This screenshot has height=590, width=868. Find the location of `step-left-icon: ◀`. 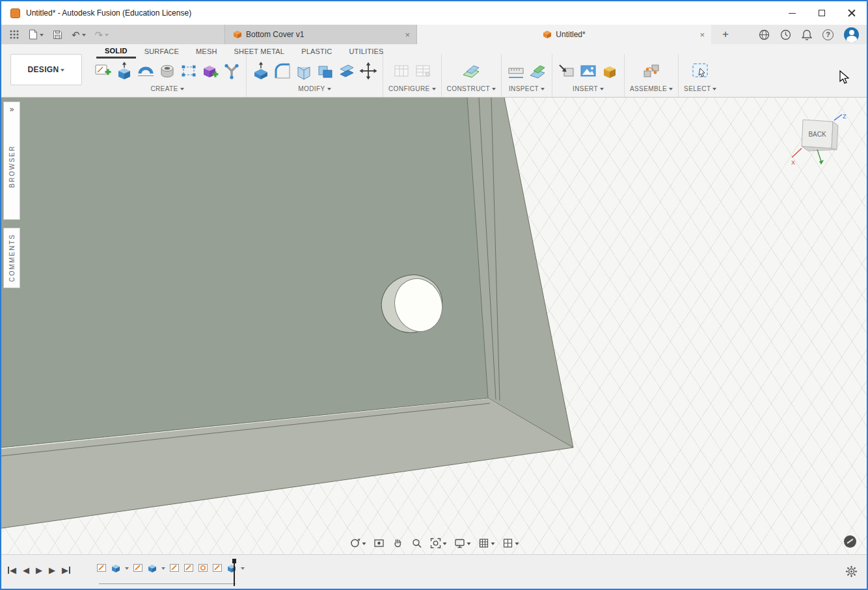

step-left-icon: ◀ is located at coordinates (26, 570).